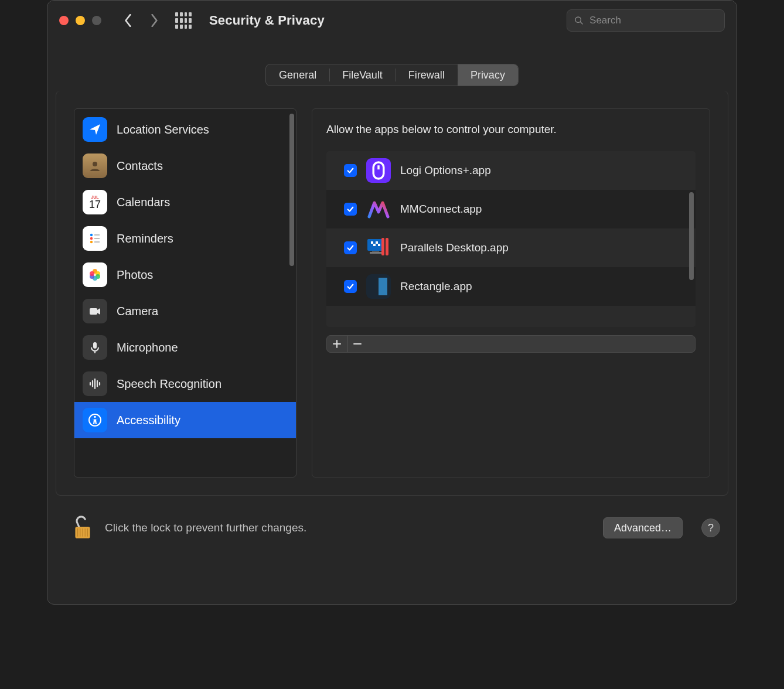  What do you see at coordinates (511, 209) in the screenshot?
I see `app-row-mmconnect: MMConnect.app` at bounding box center [511, 209].